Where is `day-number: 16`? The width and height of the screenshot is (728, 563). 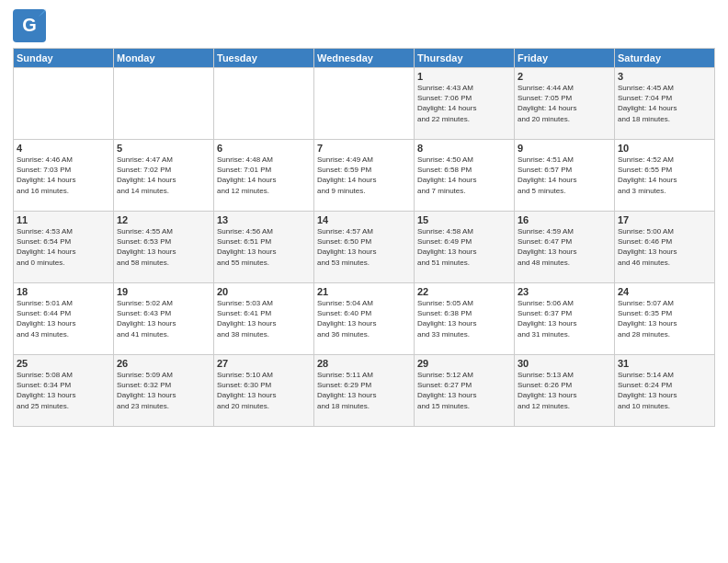
day-number: 16 is located at coordinates (564, 220).